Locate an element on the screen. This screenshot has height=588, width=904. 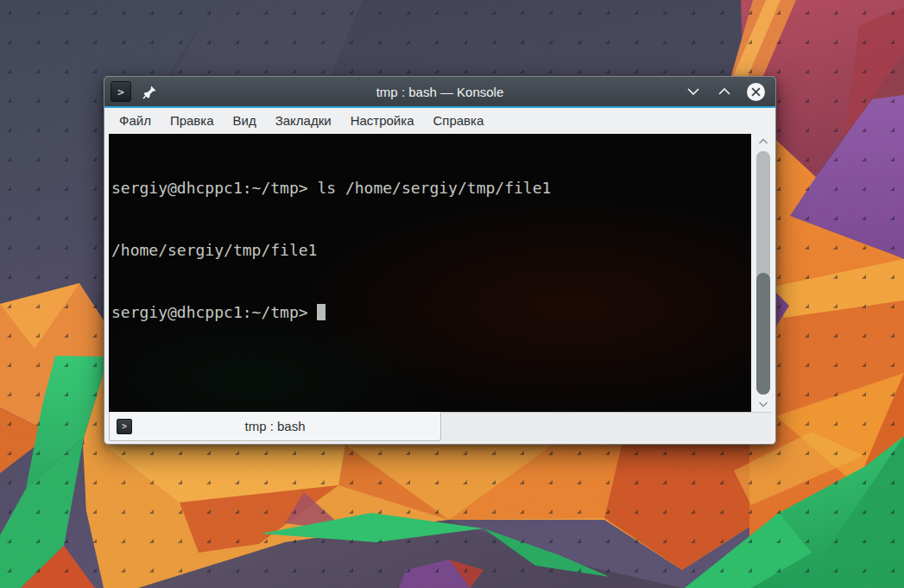
minimize-button is located at coordinates (693, 92).